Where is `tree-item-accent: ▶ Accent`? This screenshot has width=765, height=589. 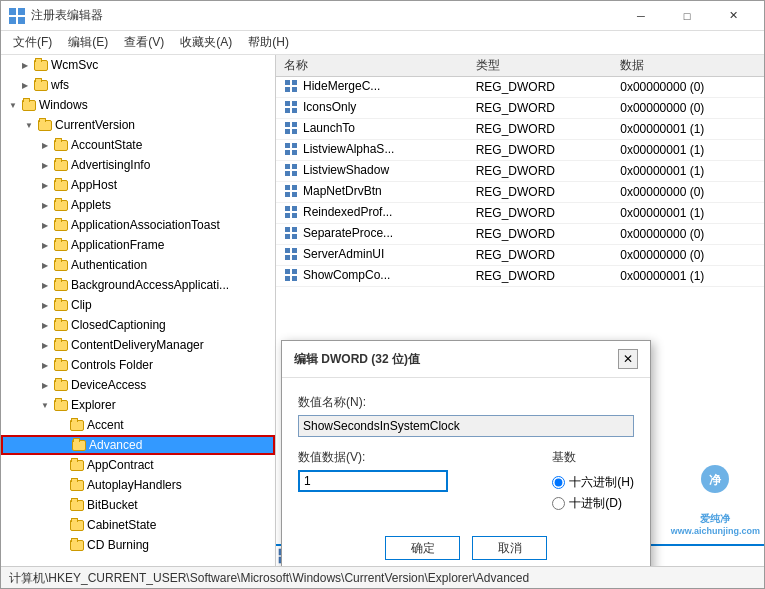 tree-item-accent: ▶ Accent is located at coordinates (138, 425).